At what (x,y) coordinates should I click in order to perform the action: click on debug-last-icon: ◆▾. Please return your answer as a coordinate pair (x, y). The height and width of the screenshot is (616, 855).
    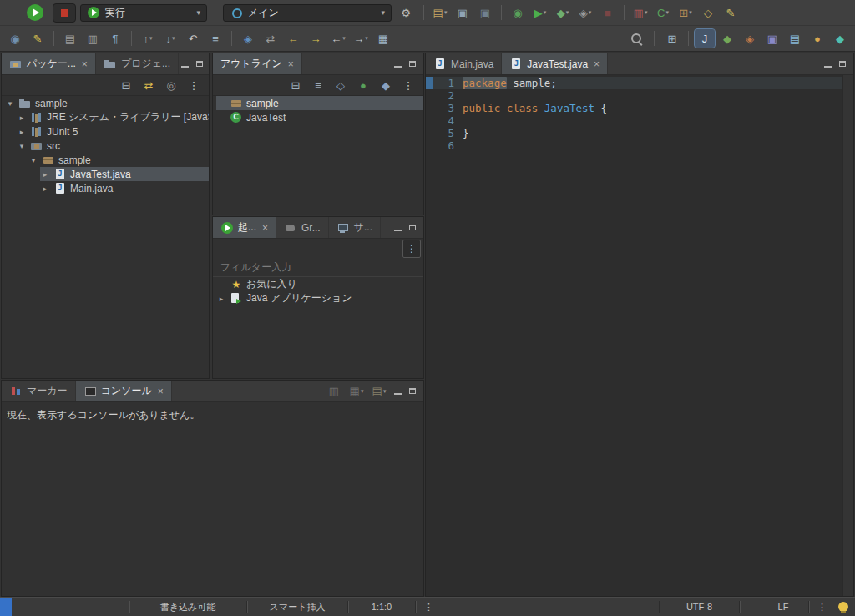
    Looking at the image, I should click on (563, 13).